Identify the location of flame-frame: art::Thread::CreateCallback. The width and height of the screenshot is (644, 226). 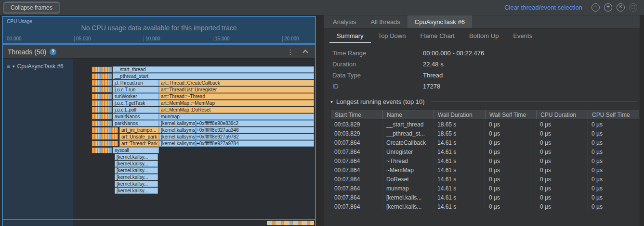
(237, 83).